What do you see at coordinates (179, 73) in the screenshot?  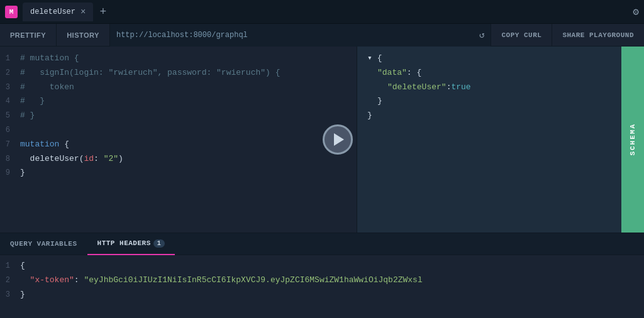 I see `code-line: 2 # signIn(login: "rwieruch", password: …` at bounding box center [179, 73].